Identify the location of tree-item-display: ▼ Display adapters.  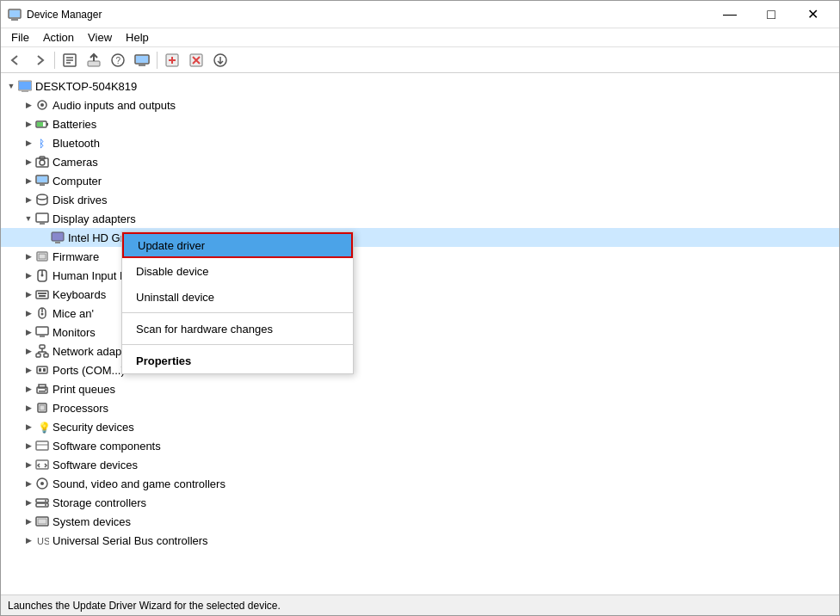
(420, 219).